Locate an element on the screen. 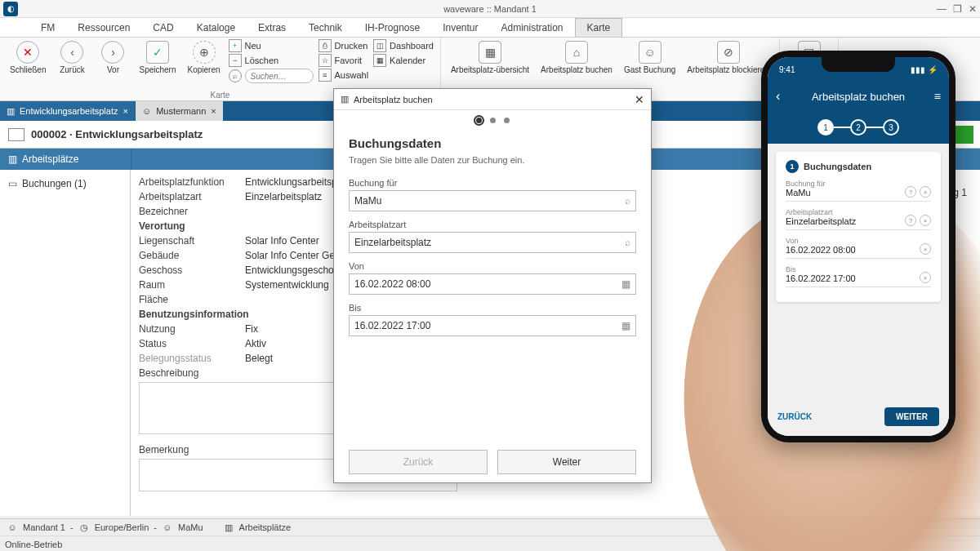 The width and height of the screenshot is (980, 551). close-button: ✕Schließen is located at coordinates (28, 57).